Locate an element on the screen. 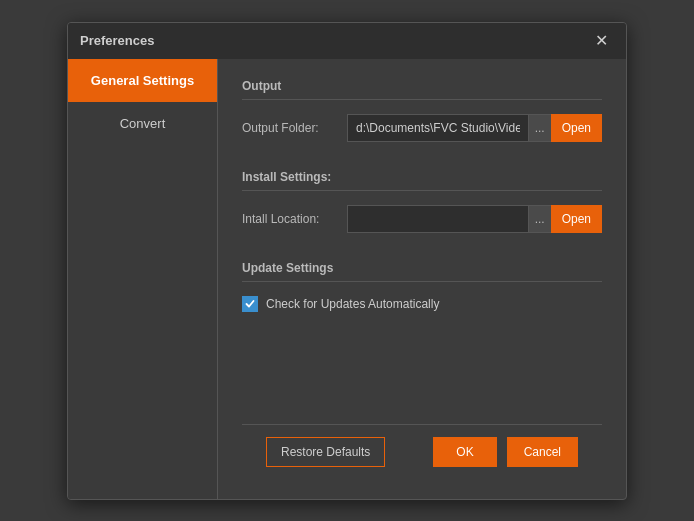 This screenshot has height=521, width=694. update-divider is located at coordinates (422, 282).